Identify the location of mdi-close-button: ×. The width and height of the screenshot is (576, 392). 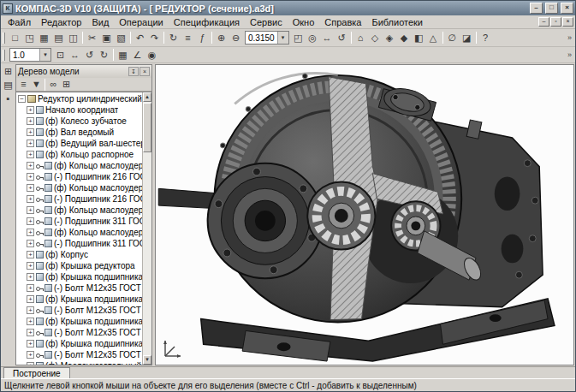
(568, 22).